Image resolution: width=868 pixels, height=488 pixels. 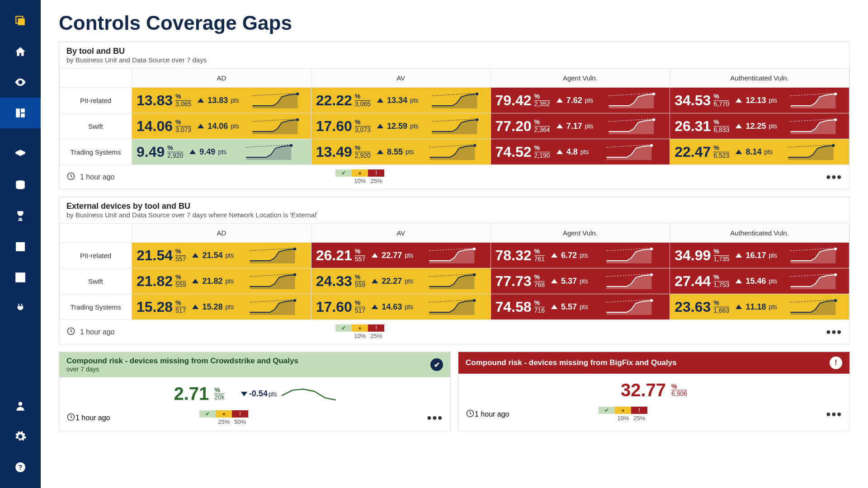 What do you see at coordinates (580, 256) in the screenshot?
I see `metric-cell: 78.32 %761 6.72pts` at bounding box center [580, 256].